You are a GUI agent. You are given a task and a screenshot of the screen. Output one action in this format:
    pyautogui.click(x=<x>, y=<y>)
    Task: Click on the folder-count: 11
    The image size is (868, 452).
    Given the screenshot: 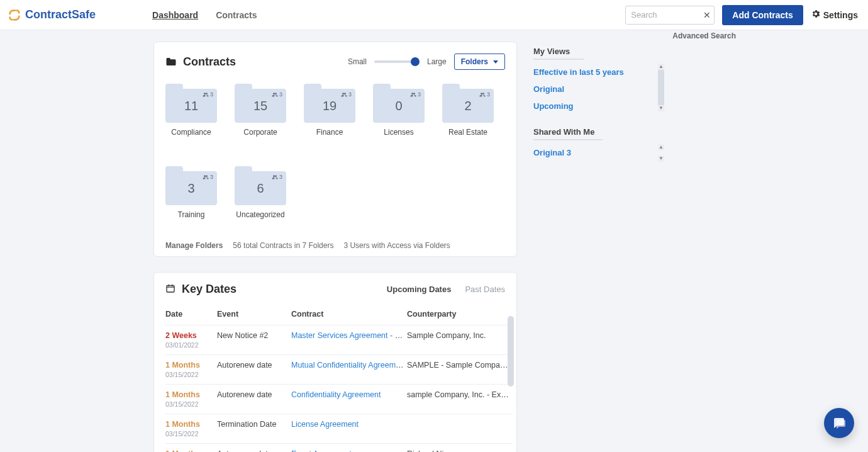 What is the action you would take?
    pyautogui.click(x=191, y=106)
    